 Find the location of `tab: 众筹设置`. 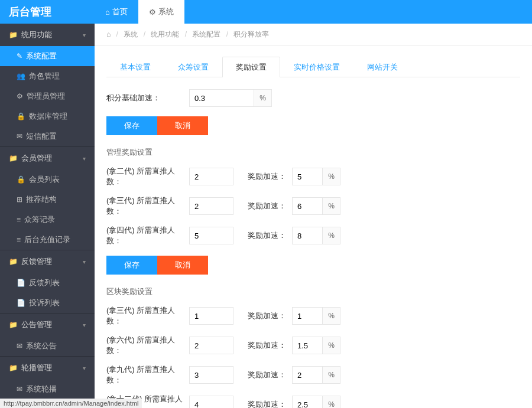

tab: 众筹设置 is located at coordinates (193, 67).